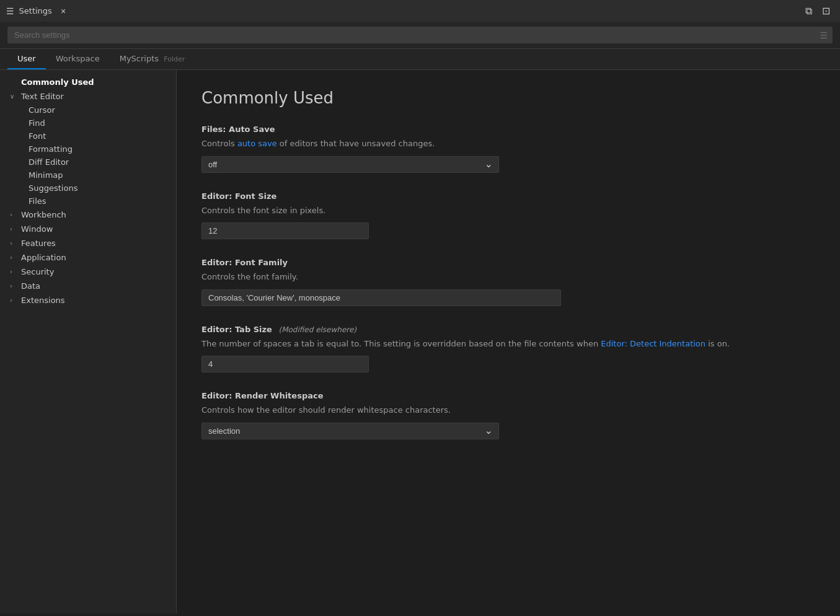 The width and height of the screenshot is (840, 616). I want to click on sidebar-item-application: › Application, so click(88, 258).